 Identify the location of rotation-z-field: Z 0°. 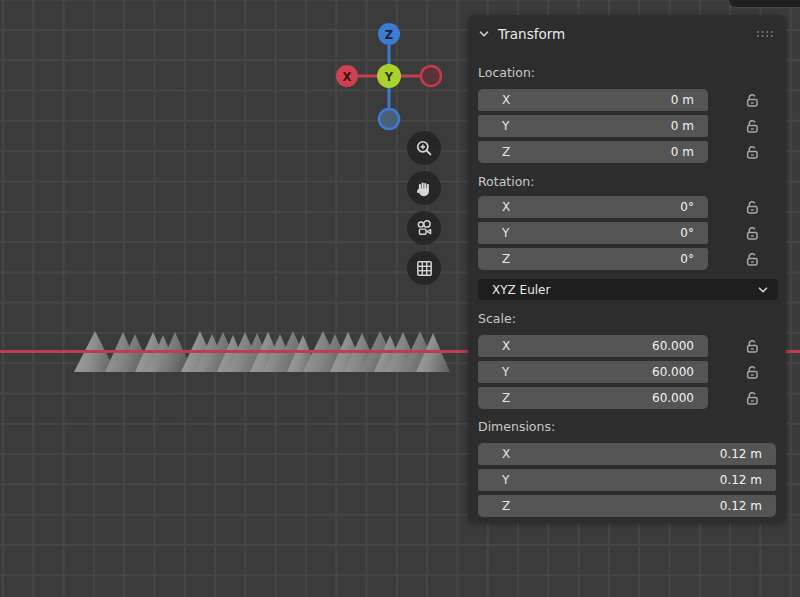
(593, 259).